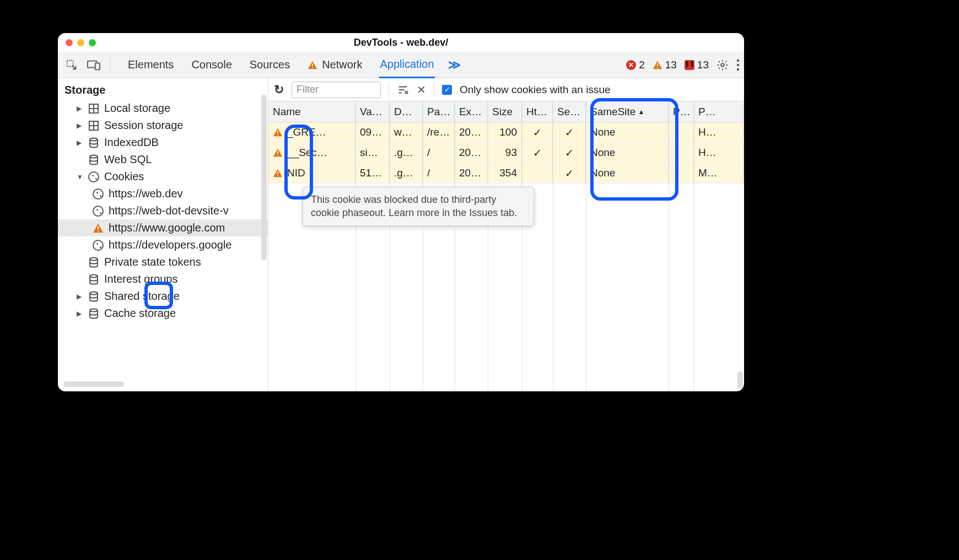  I want to click on panel-tabs: Elements Console Sources Network Applica…, so click(281, 65).